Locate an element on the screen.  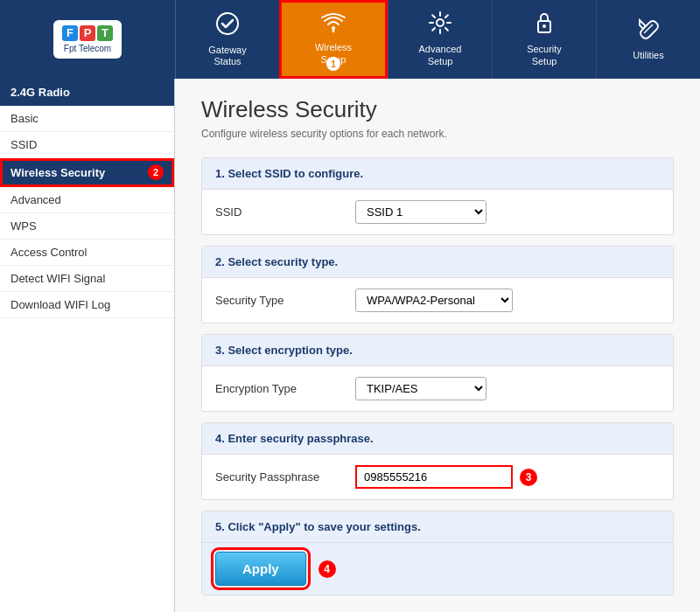
gateway-status-icon is located at coordinates (228, 26).